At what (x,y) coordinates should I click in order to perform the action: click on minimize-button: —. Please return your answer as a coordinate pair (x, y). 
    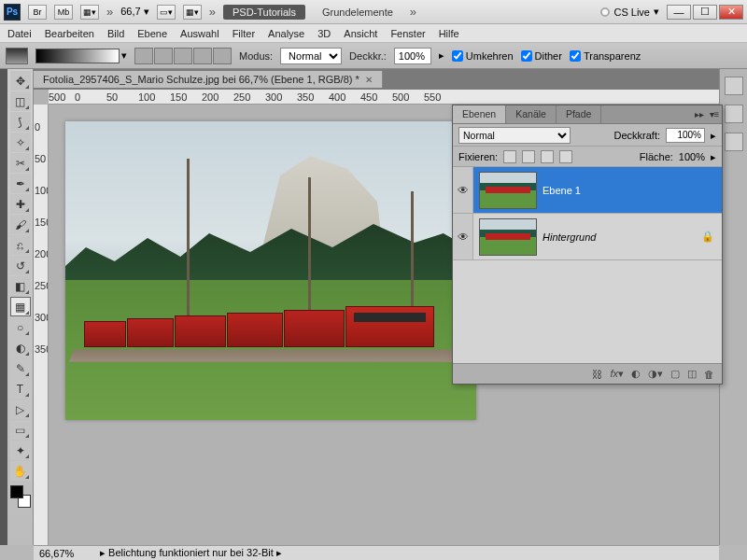
    Looking at the image, I should click on (679, 12).